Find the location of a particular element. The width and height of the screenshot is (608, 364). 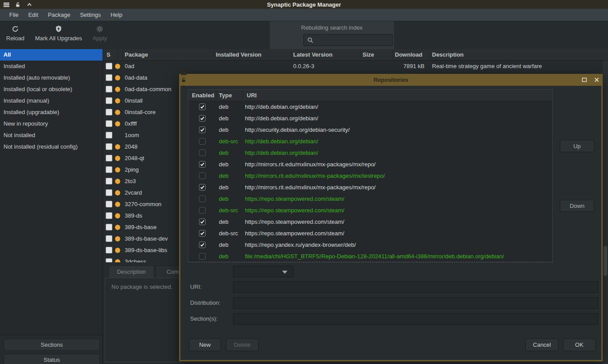

search-box is located at coordinates (348, 40).